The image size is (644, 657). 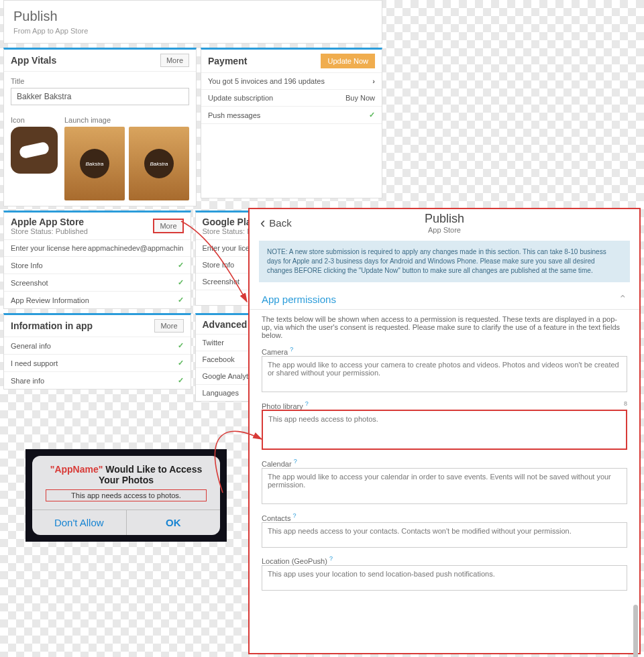 I want to click on app-icon, so click(x=34, y=150).